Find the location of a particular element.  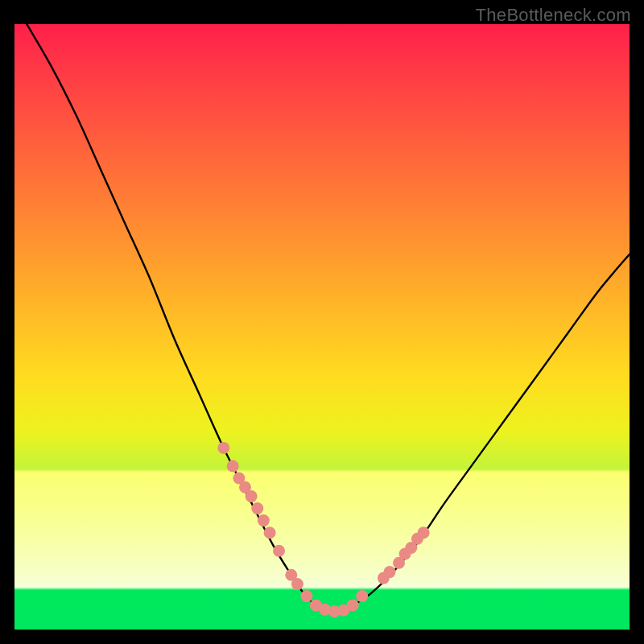

watermark-label: TheBottleneck.com is located at coordinates (554, 15).